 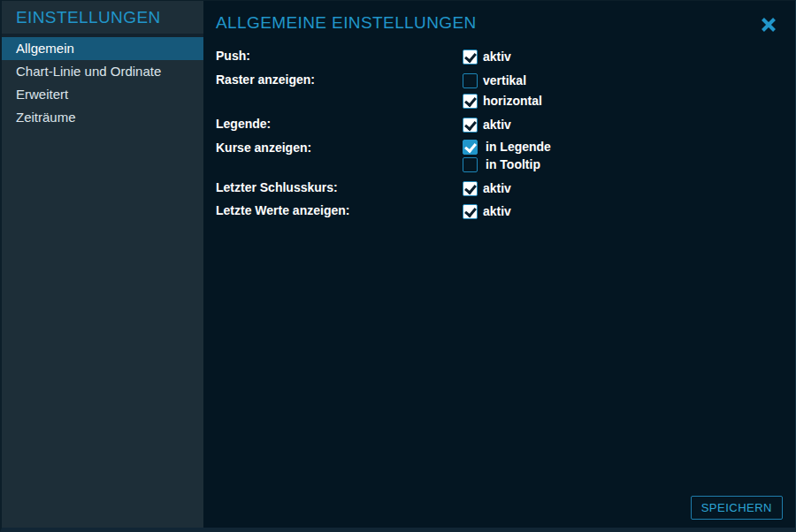 I want to click on sidebar-item-chart-linie-und-ordinate: Chart-Linie und Ordinate, so click(x=103, y=72).